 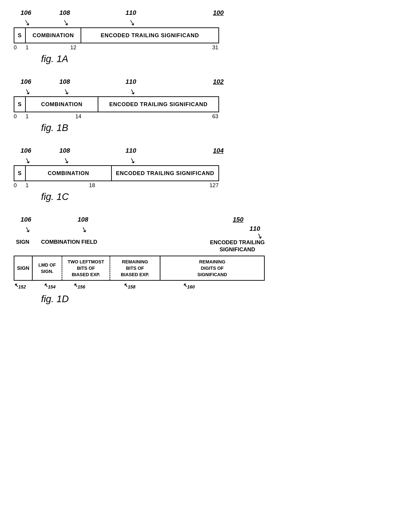 I want to click on figure-1c: 106 108 110 104 ↙ ↙ ↙ S COMBINATION ENCO…, so click(x=206, y=174).